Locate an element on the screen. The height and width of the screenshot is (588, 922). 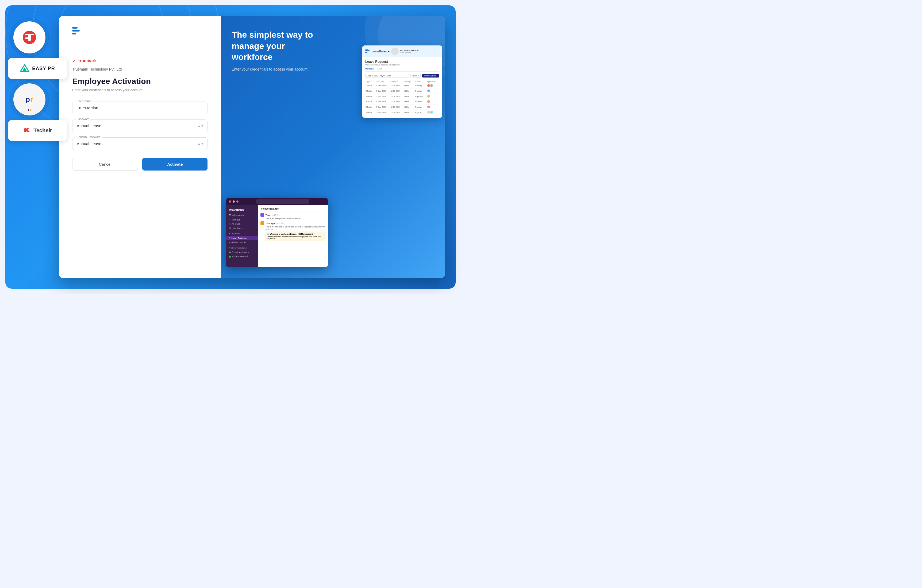
lrc-header: LeaveBalance Mr. Evans Watson Staff Memb… is located at coordinates (402, 51).